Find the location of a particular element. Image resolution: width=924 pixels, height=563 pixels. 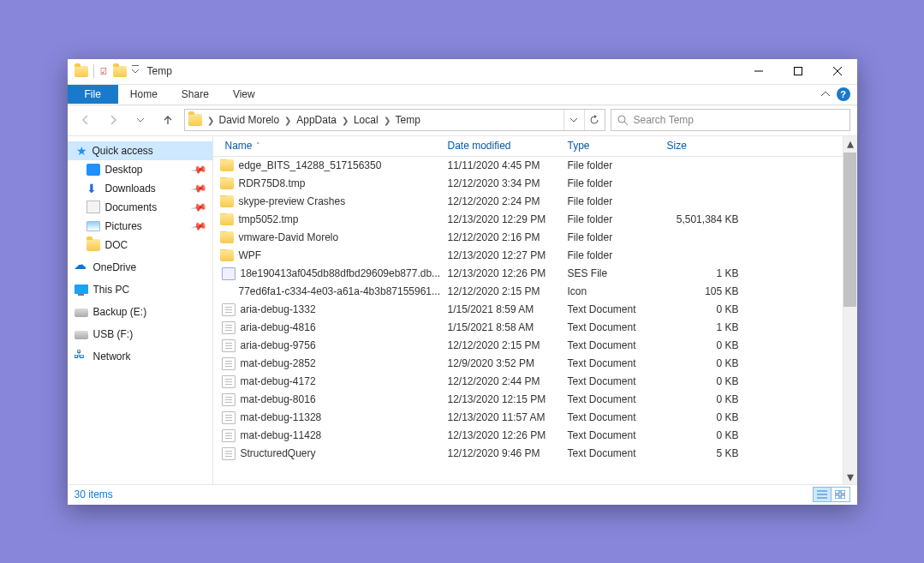

nav-history-dropdown is located at coordinates (140, 120).